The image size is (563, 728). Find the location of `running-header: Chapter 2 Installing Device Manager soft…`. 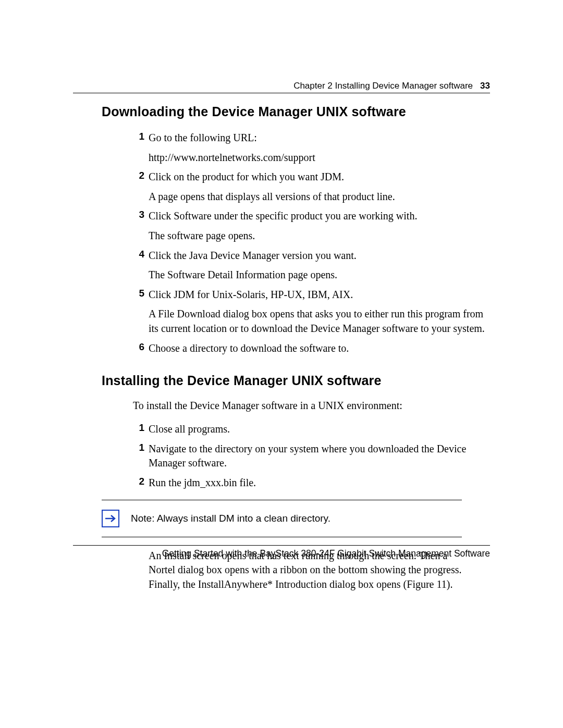

running-header: Chapter 2 Installing Device Manager soft… is located at coordinates (392, 86).